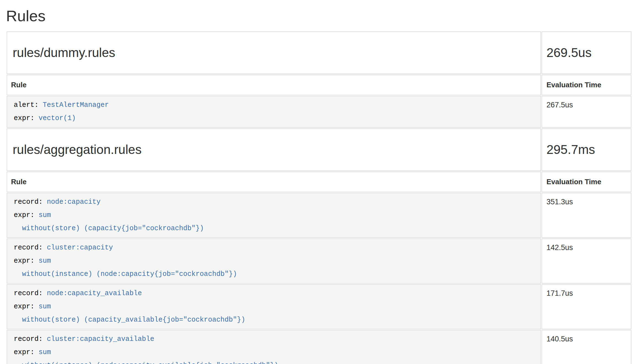 Image resolution: width=638 pixels, height=364 pixels. Describe the element at coordinates (57, 118) in the screenshot. I see `rule-expr-link: vector(1)` at that location.